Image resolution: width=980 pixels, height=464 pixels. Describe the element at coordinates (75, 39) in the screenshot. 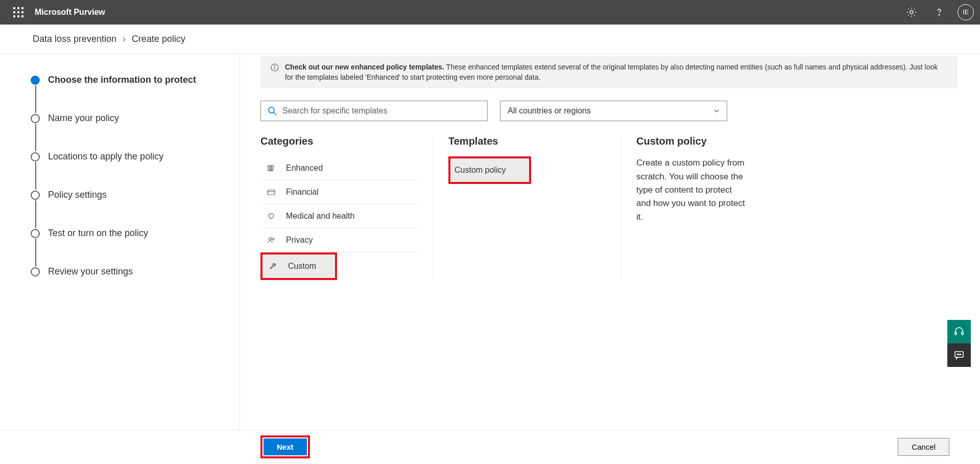

I see `breadcrumb-item-1: Data loss prevention` at that location.